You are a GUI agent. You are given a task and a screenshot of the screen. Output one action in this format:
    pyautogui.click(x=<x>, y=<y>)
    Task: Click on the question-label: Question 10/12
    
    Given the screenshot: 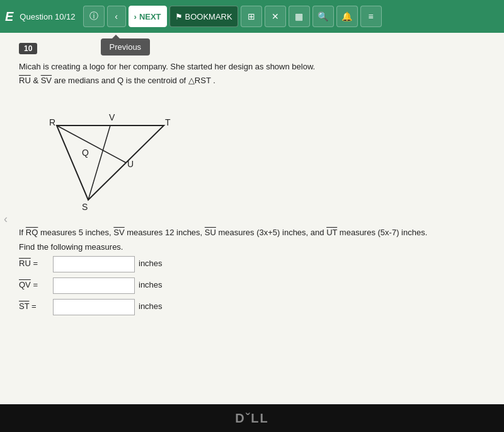 What is the action you would take?
    pyautogui.click(x=47, y=16)
    